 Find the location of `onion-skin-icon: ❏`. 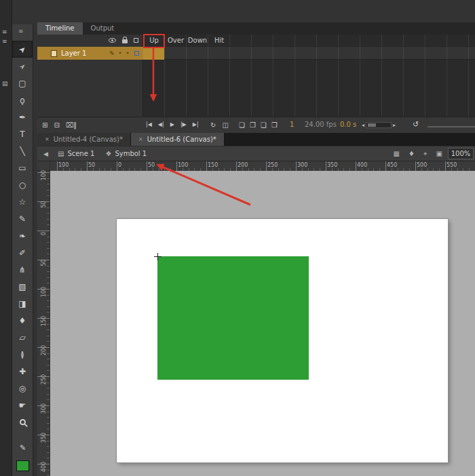

onion-skin-icon: ❏ is located at coordinates (242, 125).